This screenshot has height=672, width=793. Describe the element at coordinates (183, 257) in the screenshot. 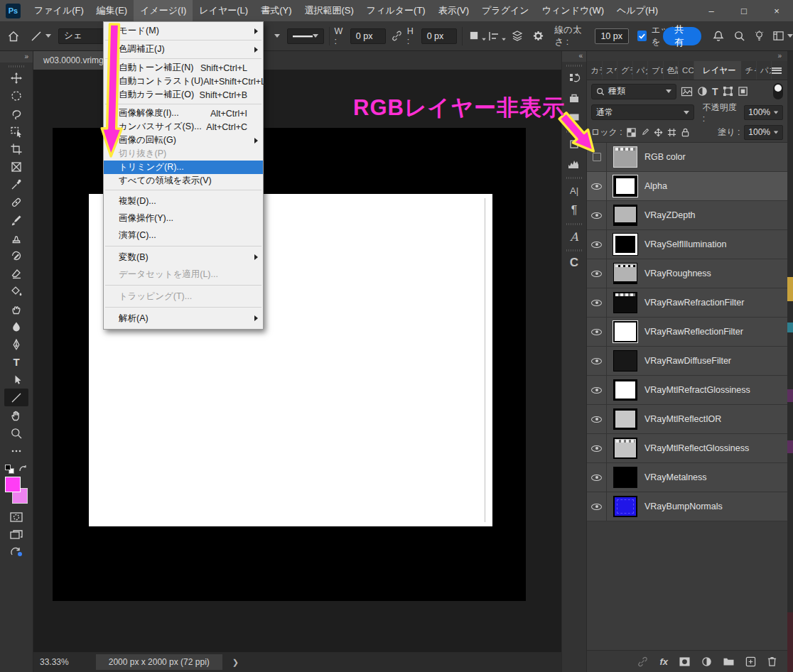

I see `menu-item-variables: 変数(B)` at that location.